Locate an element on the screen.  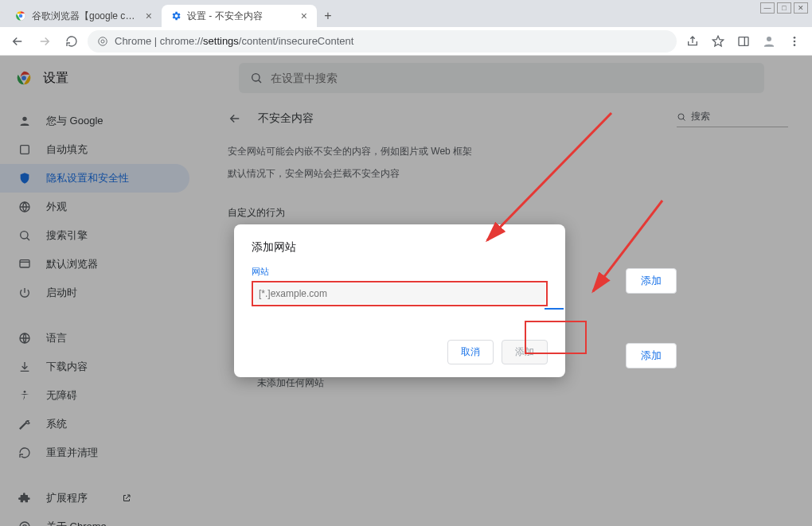
toolbar: Chrome | chrome://settings/content/insec… is located at coordinates (406, 41).